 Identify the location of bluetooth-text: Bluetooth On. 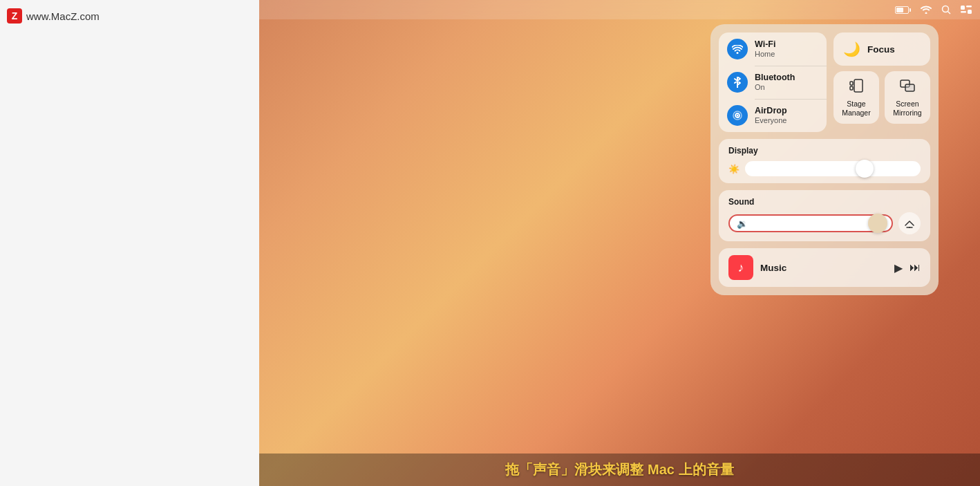
(775, 82).